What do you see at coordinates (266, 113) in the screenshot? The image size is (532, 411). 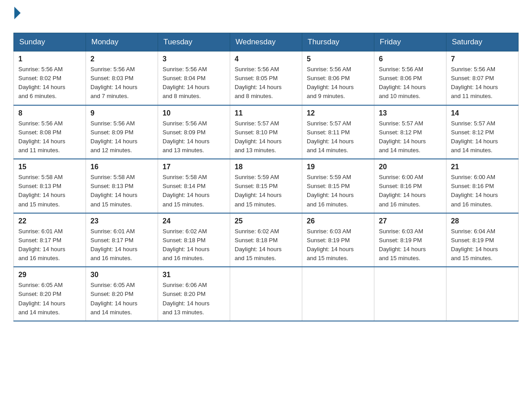 I see `day-number: 11` at bounding box center [266, 113].